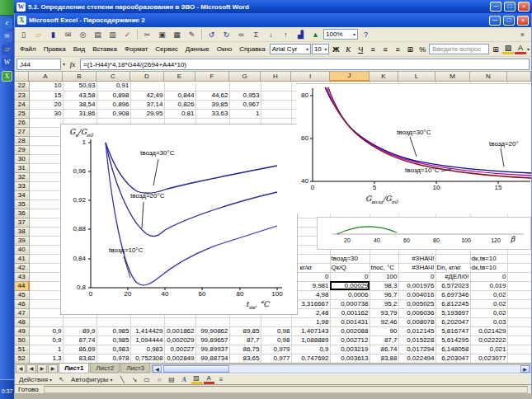 Image resolution: width=532 pixels, height=399 pixels. What do you see at coordinates (7, 23) in the screenshot?
I see `internet-explorer-icon: e` at bounding box center [7, 23].